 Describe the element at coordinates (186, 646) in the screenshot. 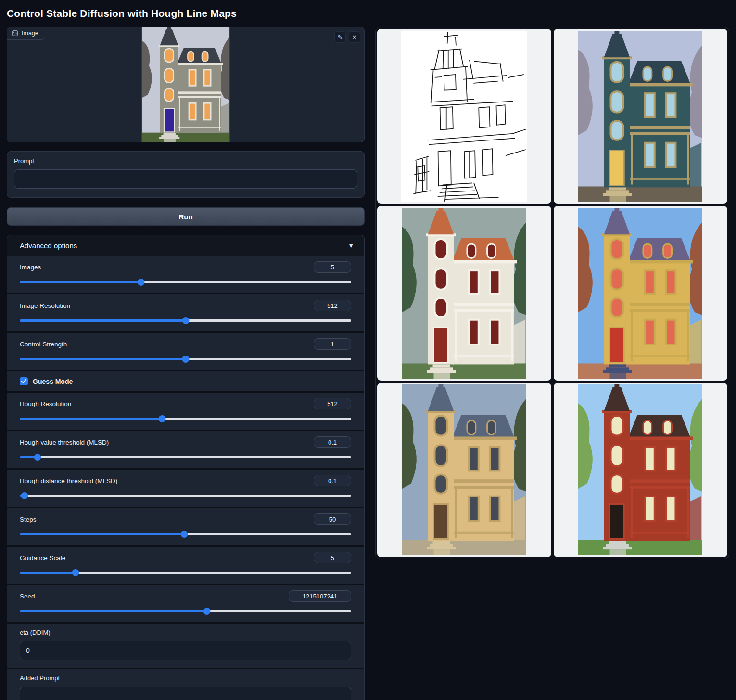

I see `eta-ddim-field: eta (DDIM)` at that location.